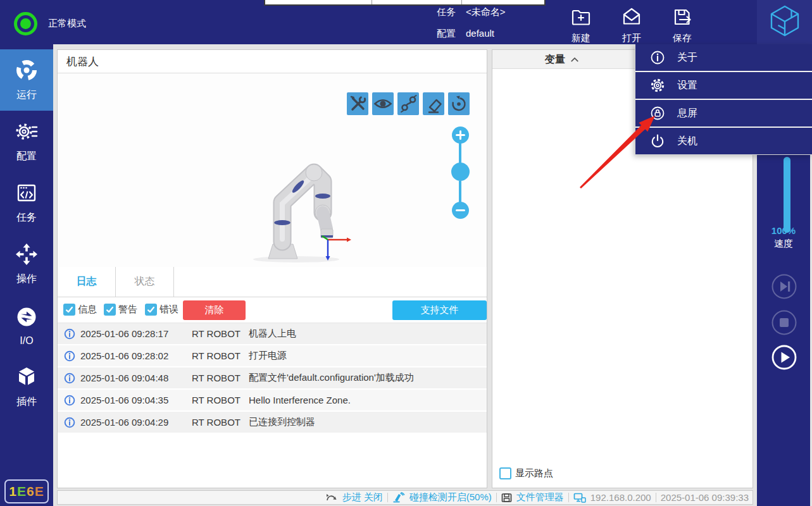 This screenshot has width=812, height=506. Describe the element at coordinates (451, 497) in the screenshot. I see `collision-detect-status: 碰撞检测开启(50%)` at that location.